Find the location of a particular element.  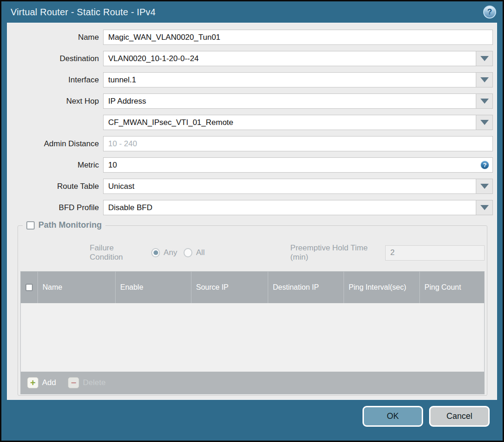

column-header-name: Name is located at coordinates (76, 287).